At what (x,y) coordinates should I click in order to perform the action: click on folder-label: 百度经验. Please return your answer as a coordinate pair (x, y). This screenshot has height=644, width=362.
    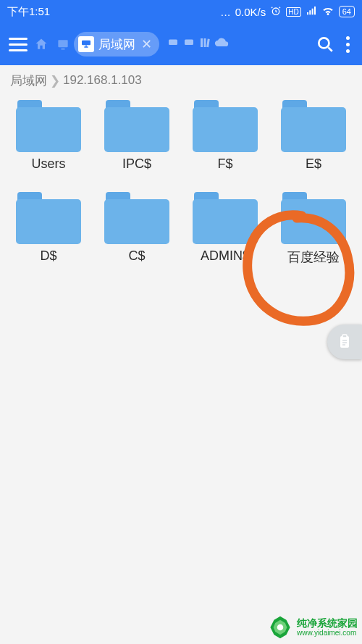
    Looking at the image, I should click on (313, 257).